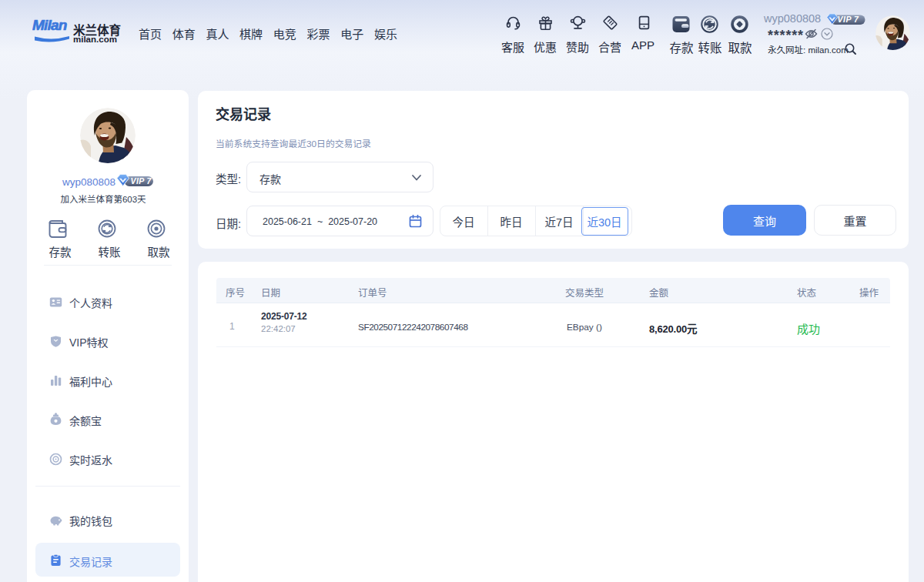  I want to click on svg-text: Milan, so click(49, 25).